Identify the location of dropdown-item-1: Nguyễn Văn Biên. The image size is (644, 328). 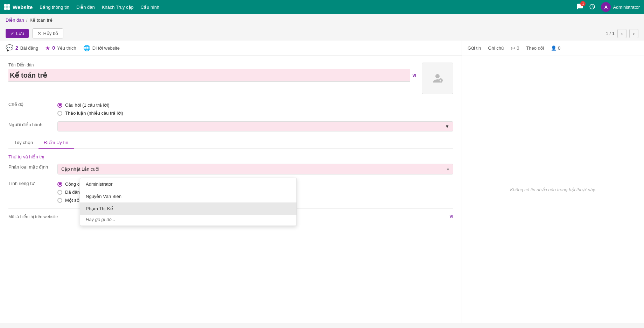
(188, 197).